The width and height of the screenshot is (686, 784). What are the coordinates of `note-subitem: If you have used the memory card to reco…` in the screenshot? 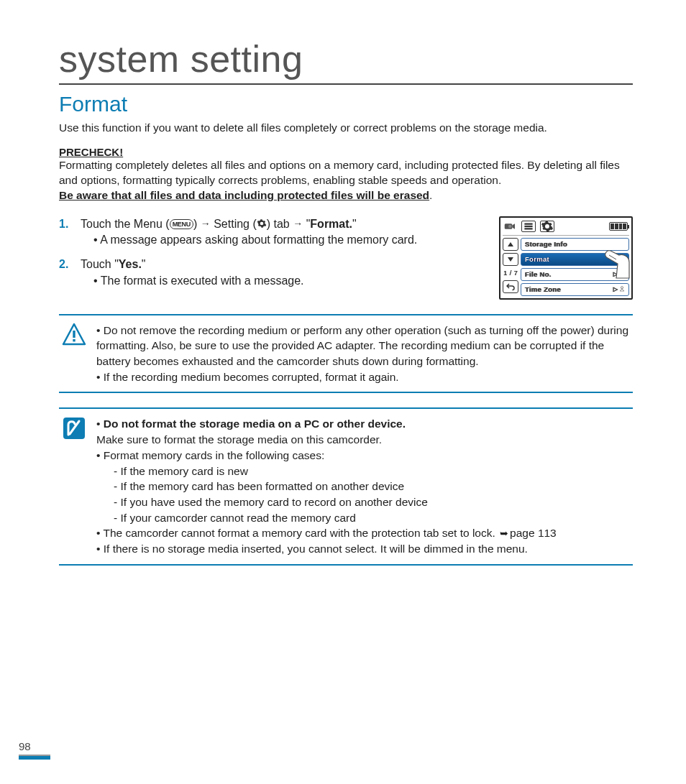 It's located at (335, 502).